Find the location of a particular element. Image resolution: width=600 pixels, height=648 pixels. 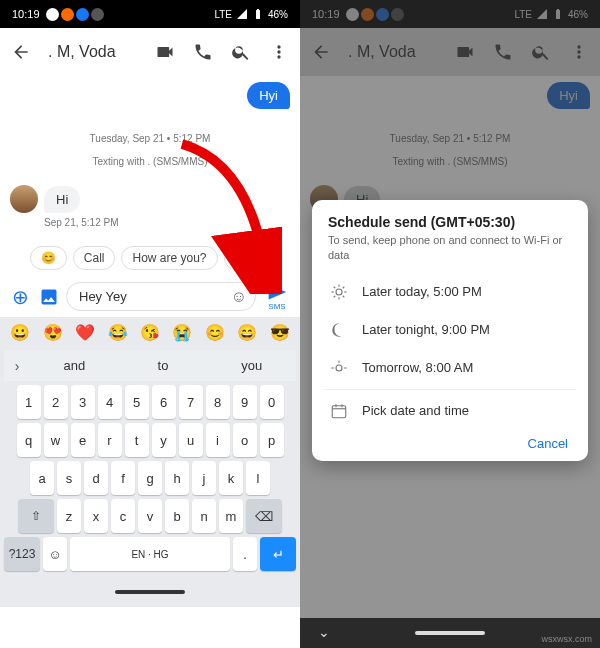

key: b is located at coordinates (177, 516).